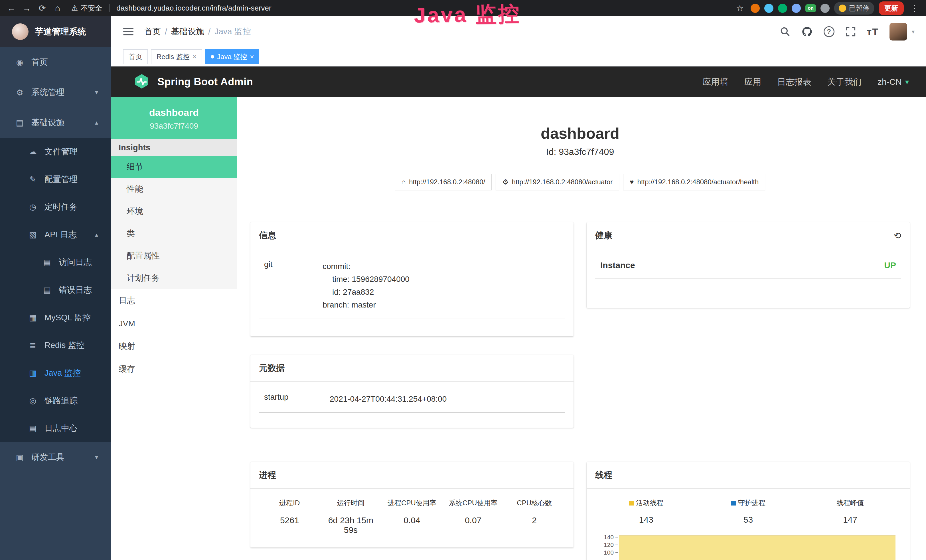 The image size is (926, 560). Describe the element at coordinates (129, 32) in the screenshot. I see `hamburger-icon` at that location.